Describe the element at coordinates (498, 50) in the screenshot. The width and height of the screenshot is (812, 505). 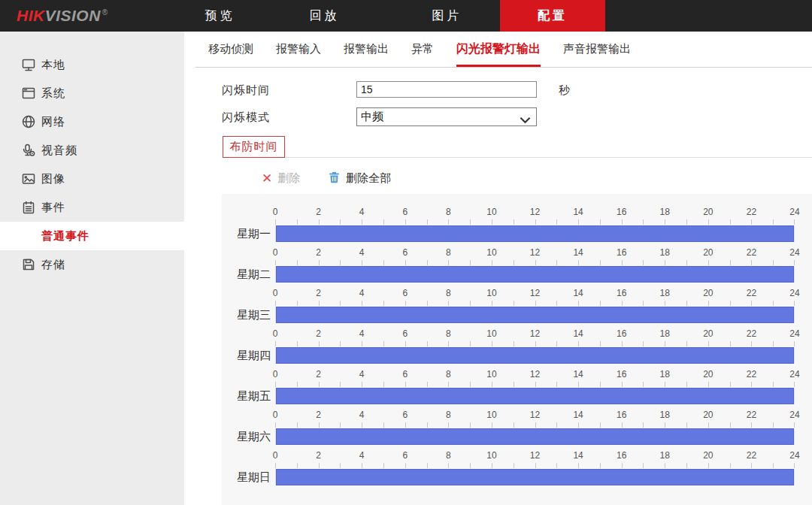
I see `tab-flash-alarm-output: 闪光报警灯输出` at that location.